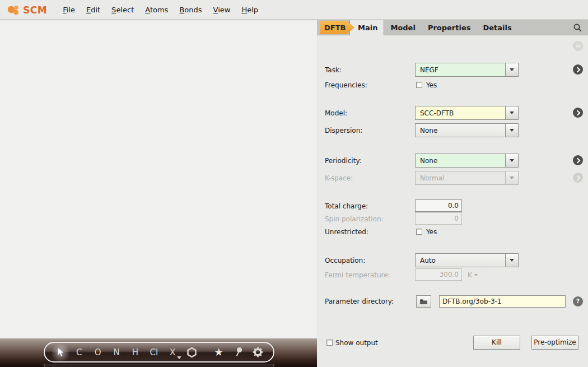  Describe the element at coordinates (14, 10) in the screenshot. I see `scm-logo-icon` at that location.